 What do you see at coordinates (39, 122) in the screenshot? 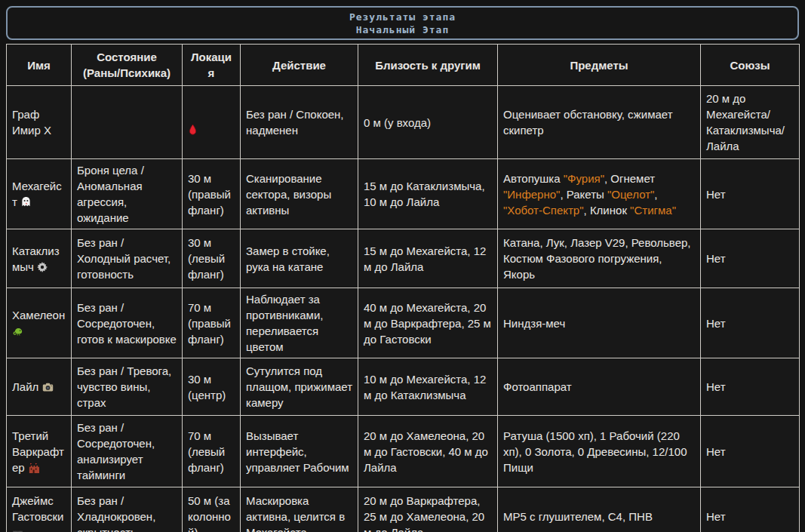
I see `cell-name: Граф Имир X` at bounding box center [39, 122].